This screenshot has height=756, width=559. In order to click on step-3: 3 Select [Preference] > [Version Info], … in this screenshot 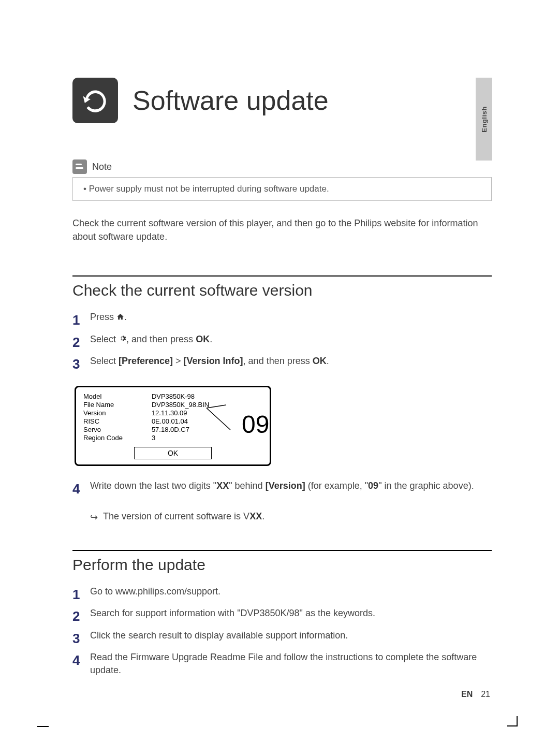, I will do `click(282, 364)`.